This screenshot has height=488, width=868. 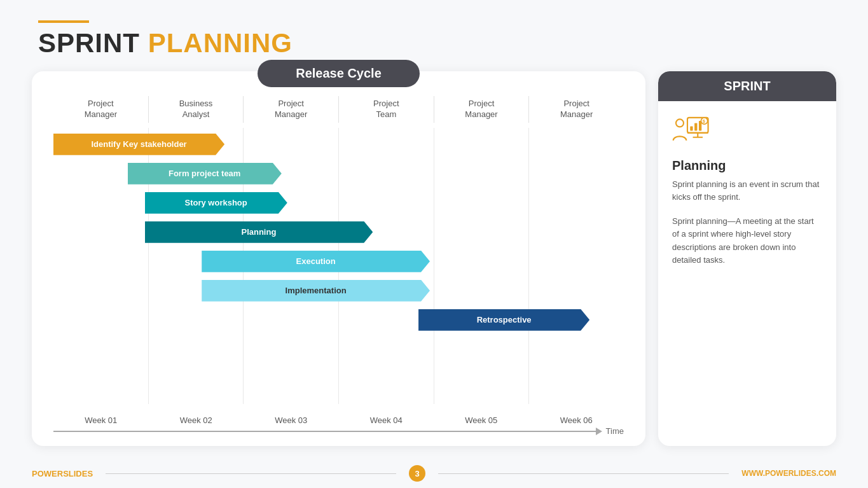 What do you see at coordinates (291, 109) in the screenshot?
I see `col-header-3: ProjectManager` at bounding box center [291, 109].